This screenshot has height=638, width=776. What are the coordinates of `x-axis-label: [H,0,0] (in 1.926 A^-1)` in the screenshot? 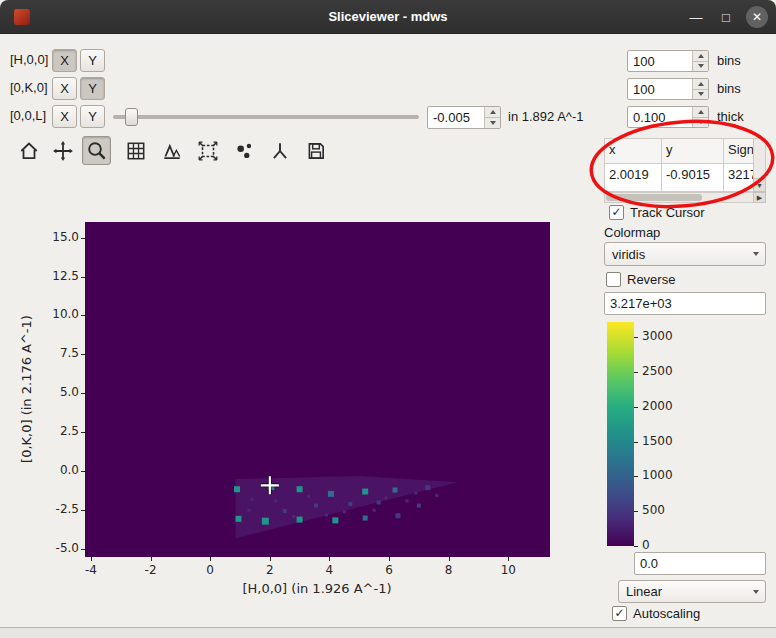 It's located at (317, 588).